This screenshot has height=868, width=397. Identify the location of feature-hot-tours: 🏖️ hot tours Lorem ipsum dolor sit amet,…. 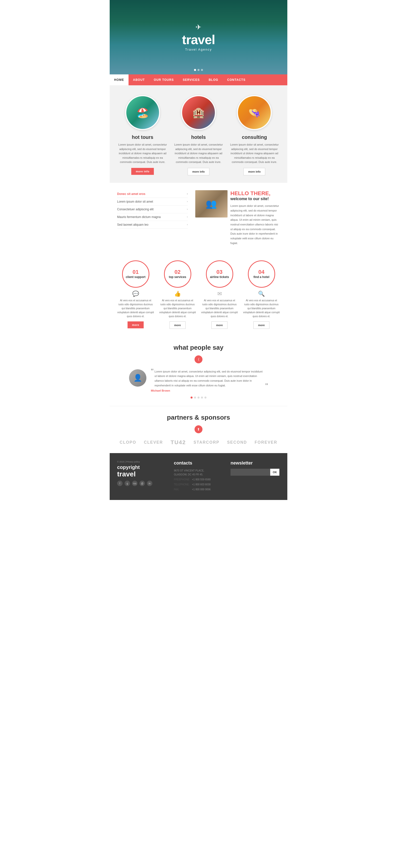
(143, 135).